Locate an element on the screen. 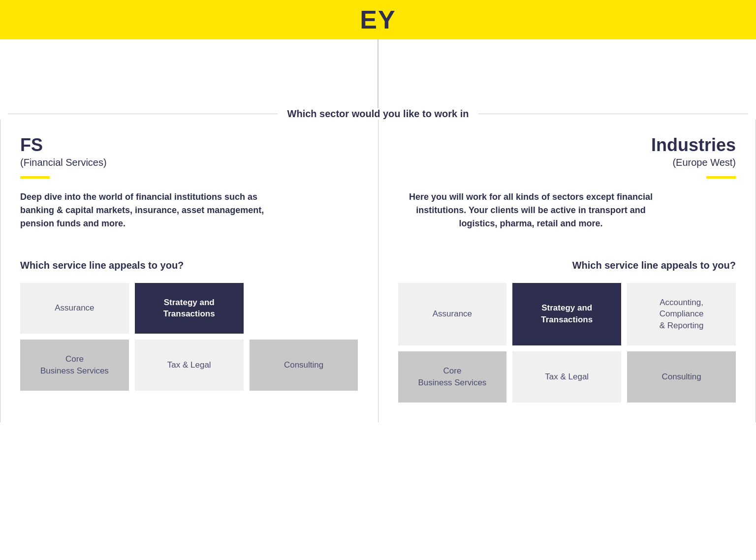 The height and width of the screenshot is (560, 756). sector-question-row: Which sector would you like to work in is located at coordinates (378, 114).